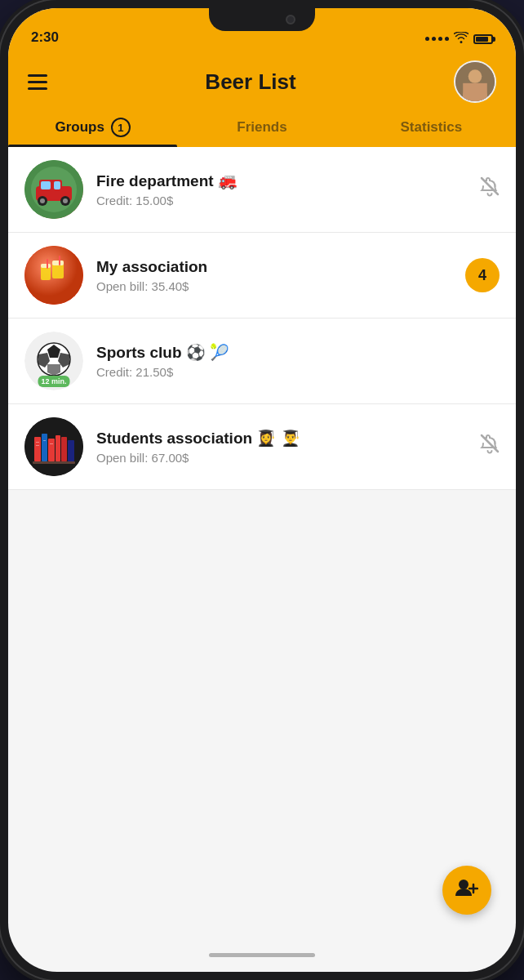 The image size is (524, 980). Describe the element at coordinates (475, 82) in the screenshot. I see `user-avatar` at that location.